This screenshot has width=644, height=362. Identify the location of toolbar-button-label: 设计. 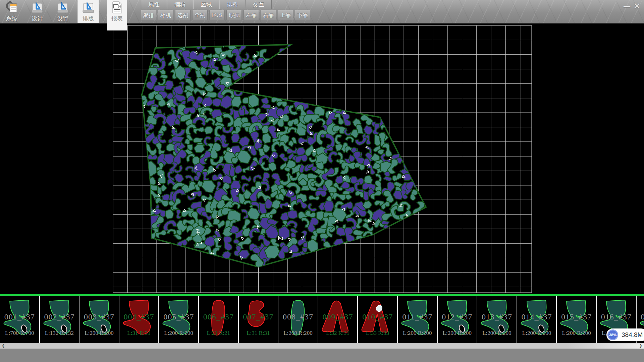
(37, 19).